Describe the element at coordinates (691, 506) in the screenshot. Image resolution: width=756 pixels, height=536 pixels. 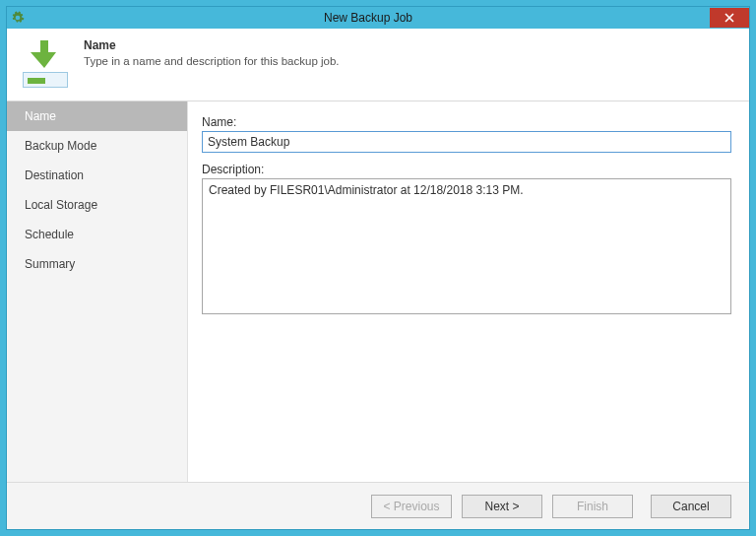
I see `cancel-button: Cancel` at that location.